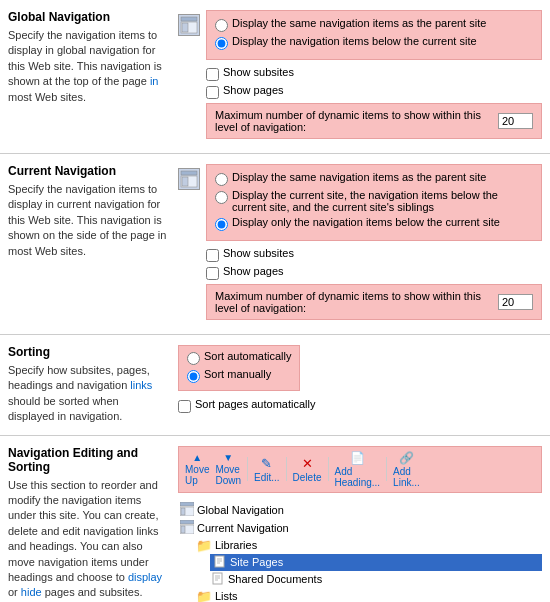 The width and height of the screenshot is (550, 602). What do you see at coordinates (516, 302) in the screenshot?
I see `current-nav-max-items-input` at bounding box center [516, 302].